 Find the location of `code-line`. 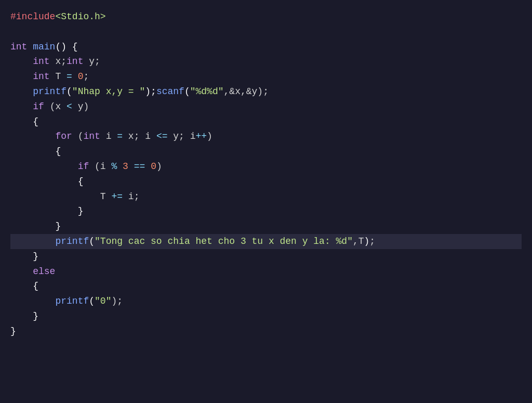

code-line is located at coordinates (266, 32).